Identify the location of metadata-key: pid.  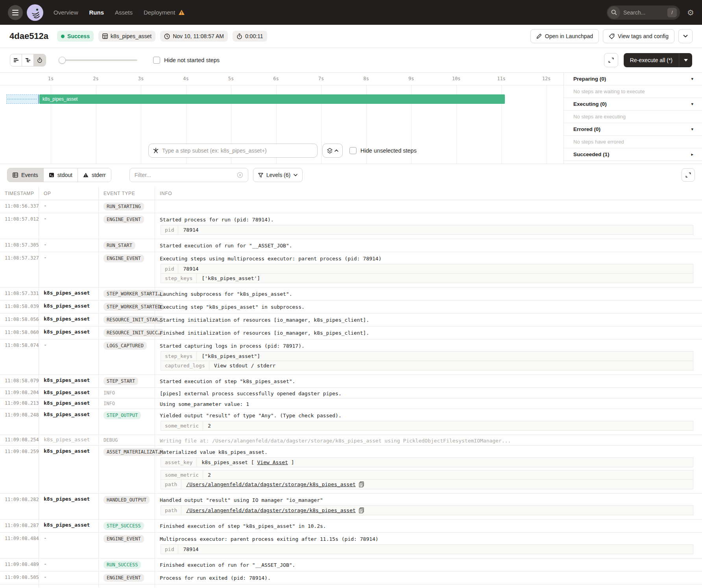
(170, 269).